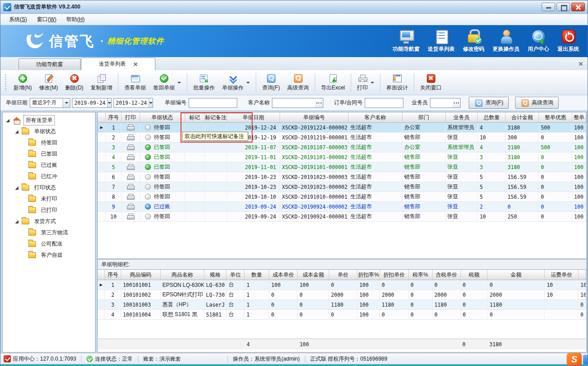 This screenshot has height=366, width=588. Describe the element at coordinates (49, 255) in the screenshot. I see `tree-item-customer-pickup: 客户自提` at that location.